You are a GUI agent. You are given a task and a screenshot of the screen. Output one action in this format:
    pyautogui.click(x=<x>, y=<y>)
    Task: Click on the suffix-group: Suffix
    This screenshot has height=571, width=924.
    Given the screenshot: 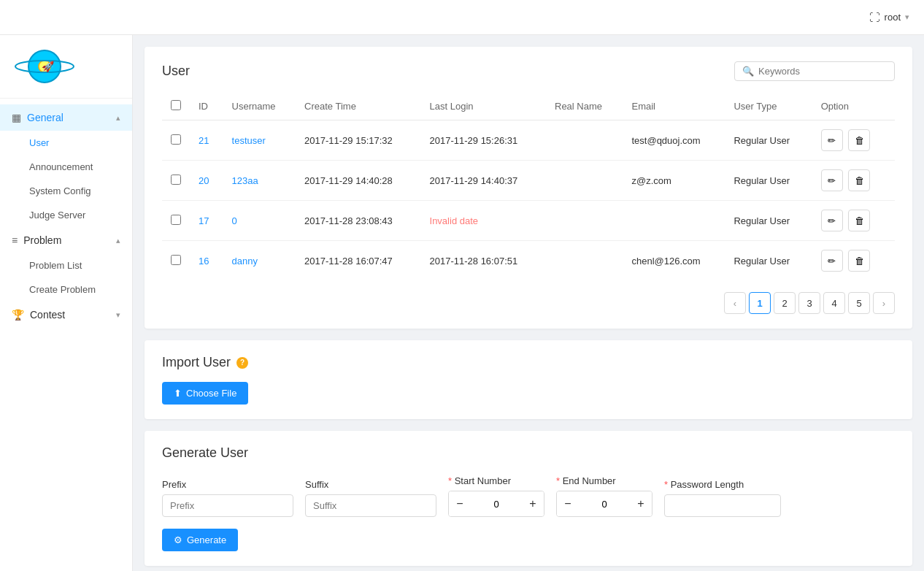 What is the action you would take?
    pyautogui.click(x=371, y=498)
    